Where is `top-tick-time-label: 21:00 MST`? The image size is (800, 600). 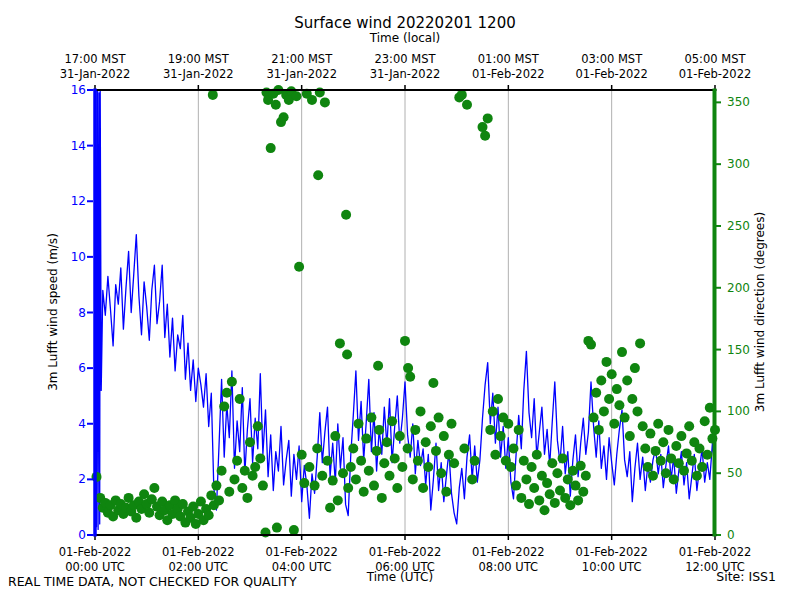 top-tick-time-label: 21:00 MST is located at coordinates (302, 59).